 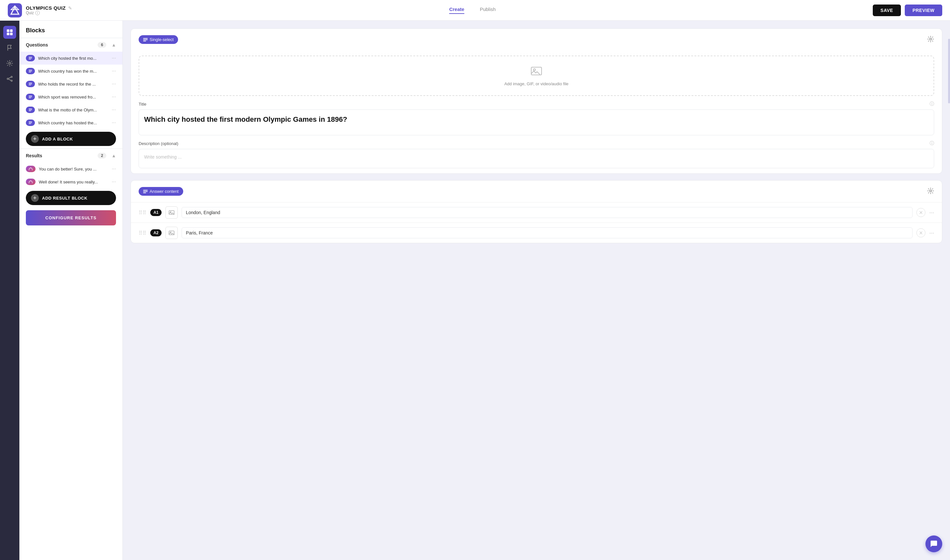 I want to click on answer-1-drag-handle: ⠿⠿, so click(x=143, y=213).